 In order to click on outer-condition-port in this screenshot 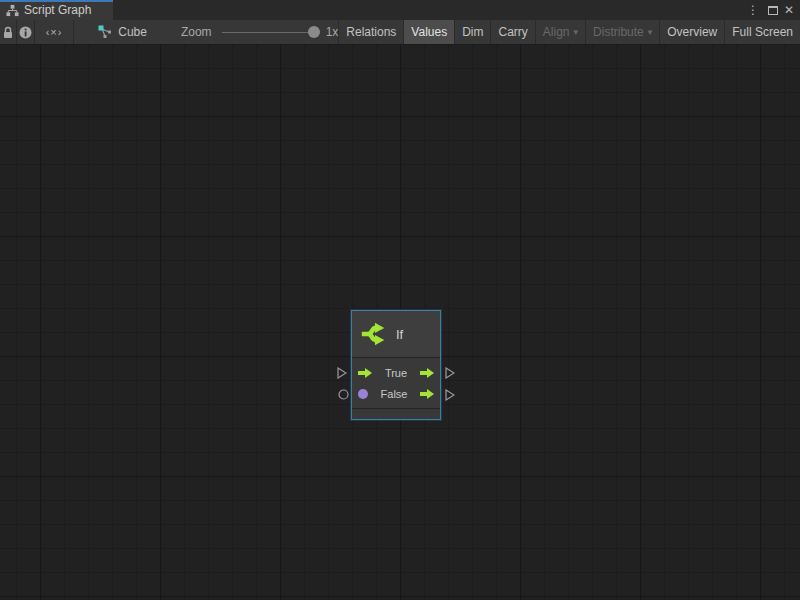, I will do `click(344, 394)`.